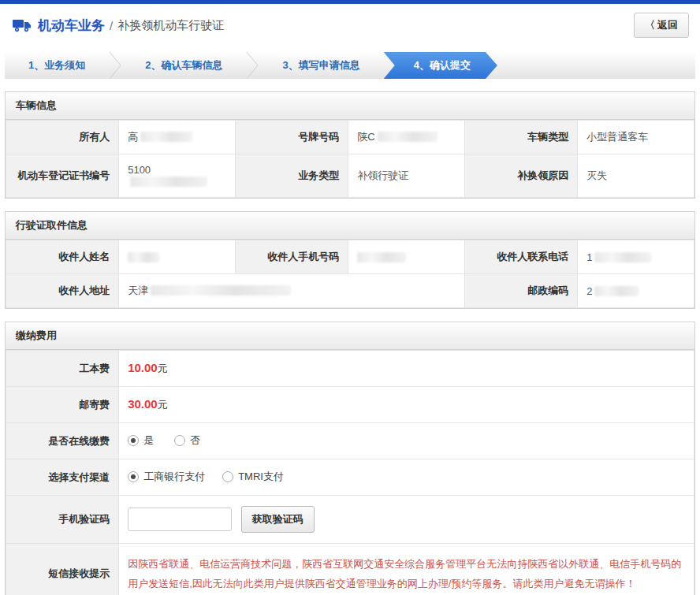 The image size is (700, 595). I want to click on recipient-phone-value: 1, so click(636, 257).